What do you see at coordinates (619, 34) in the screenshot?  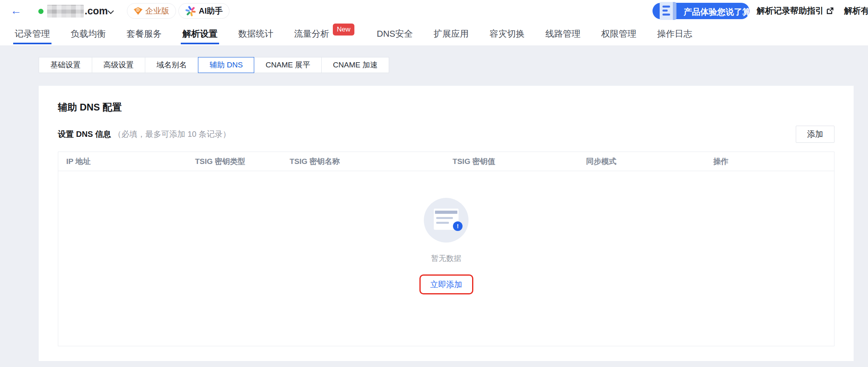 I see `nav-tab-permissions: 权限管理` at bounding box center [619, 34].